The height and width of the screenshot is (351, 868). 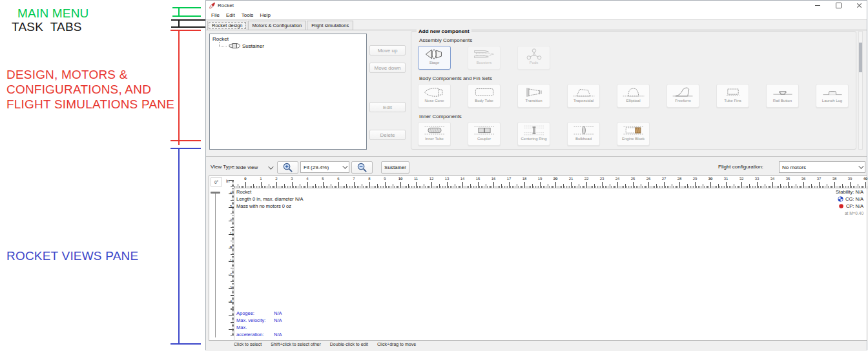 I want to click on design-pane-bracket-line, so click(x=179, y=88).